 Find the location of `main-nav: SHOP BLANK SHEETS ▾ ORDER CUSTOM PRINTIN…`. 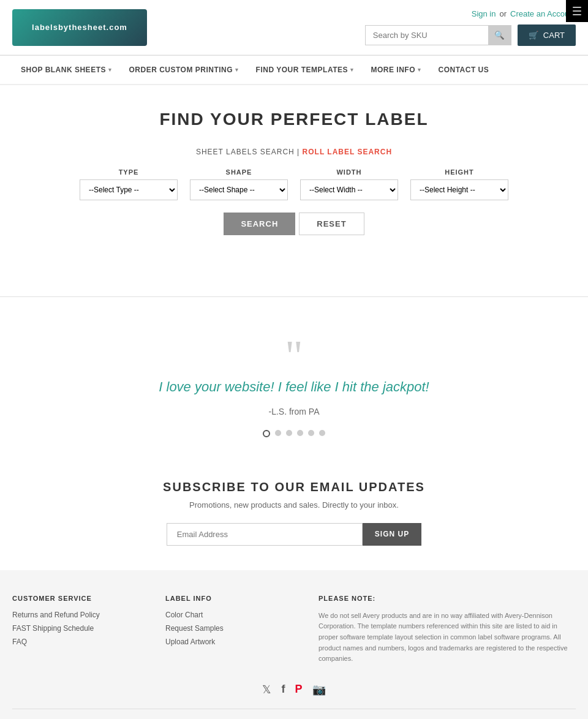

main-nav: SHOP BLANK SHEETS ▾ ORDER CUSTOM PRINTIN… is located at coordinates (294, 70).